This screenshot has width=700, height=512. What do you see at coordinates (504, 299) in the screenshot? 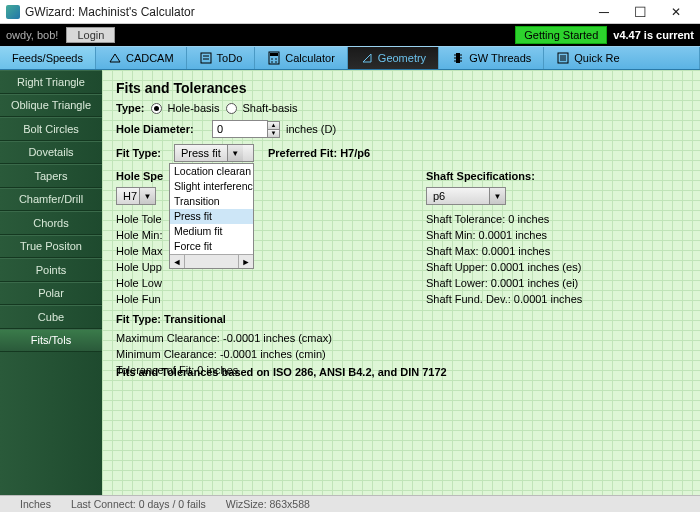
I see `shaft-line: Shaft Fund. Dev.: 0.0001 inches` at bounding box center [504, 299].